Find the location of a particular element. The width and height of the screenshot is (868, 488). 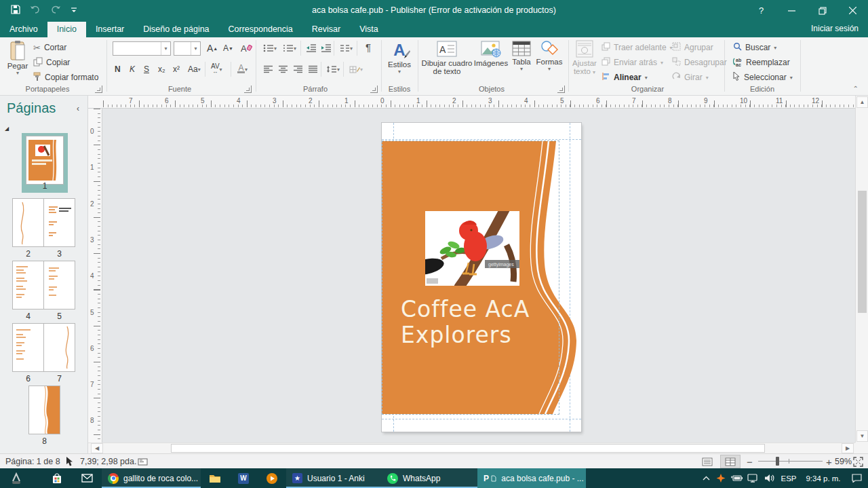

align-center-button is located at coordinates (283, 69).